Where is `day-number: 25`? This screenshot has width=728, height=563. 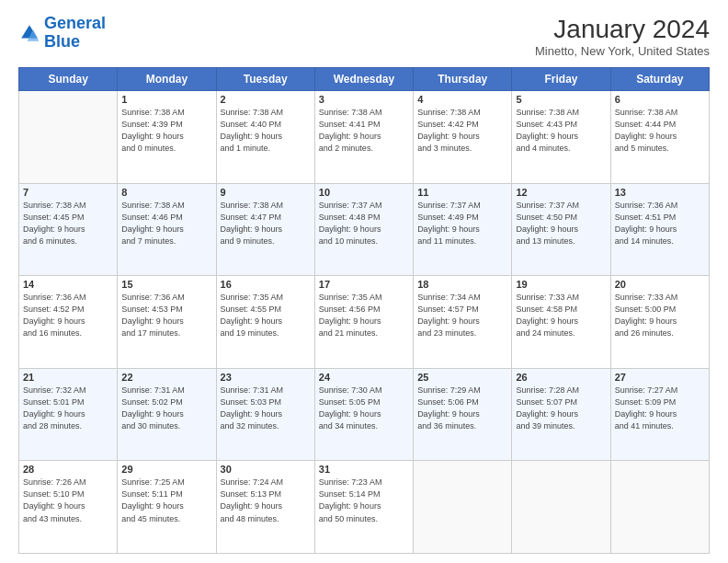
day-number: 25 is located at coordinates (462, 377).